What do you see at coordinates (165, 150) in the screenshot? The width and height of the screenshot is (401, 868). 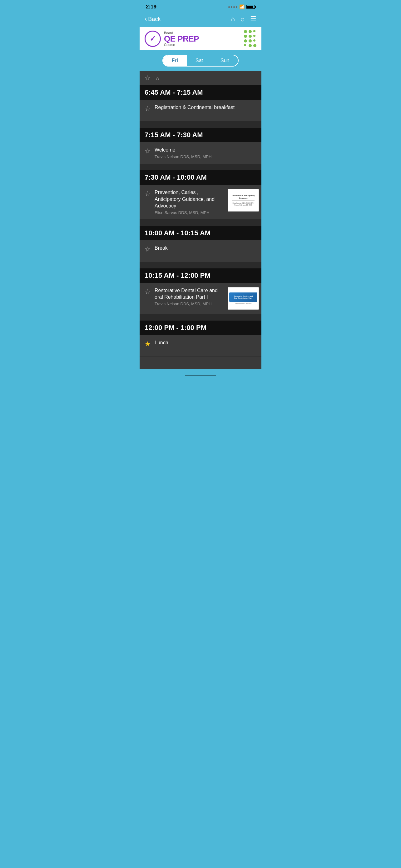 I see `session-welcome-title: Welcome` at bounding box center [165, 150].